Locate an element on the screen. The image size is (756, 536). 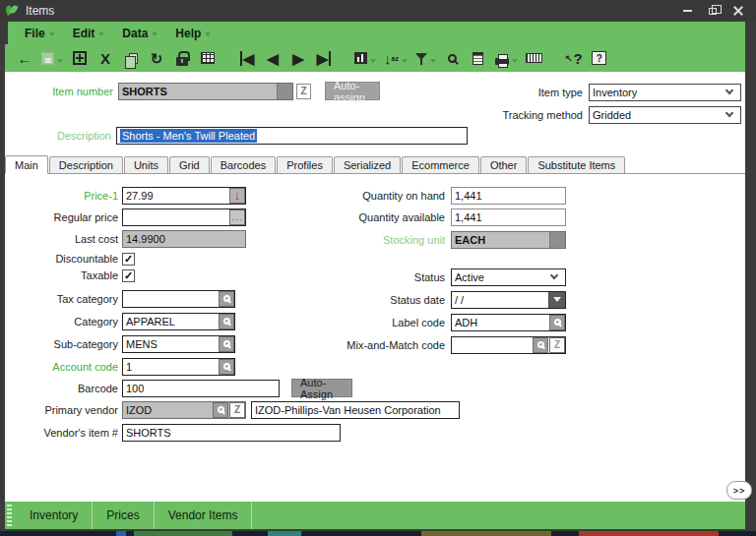
regular-price-more-button: ... is located at coordinates (237, 217).